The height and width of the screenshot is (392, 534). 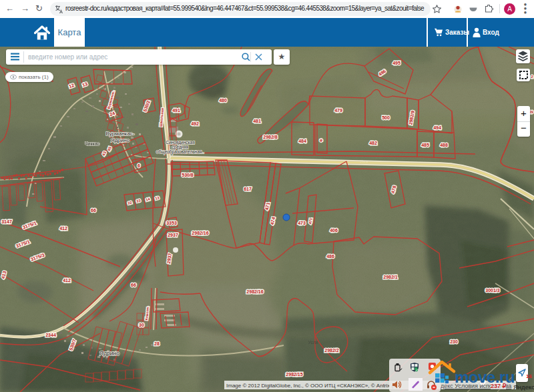 What do you see at coordinates (180, 152) in the screenshot?
I see `svg-text: общеобразовательная..` at bounding box center [180, 152].